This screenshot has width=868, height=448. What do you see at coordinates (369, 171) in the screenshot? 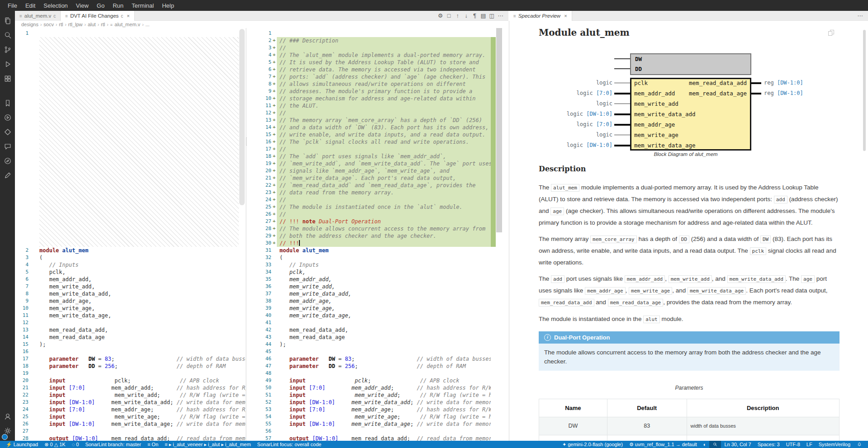
I see `code-line: 20+// signals like `mem_addr_age`, `mem_…` at bounding box center [369, 171].